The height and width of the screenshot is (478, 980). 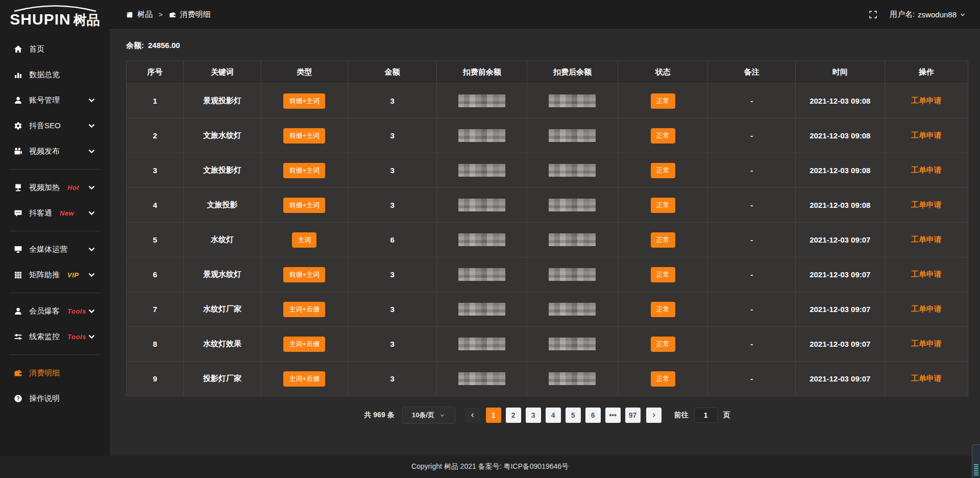 I want to click on cell-post_balance, so click(x=572, y=171).